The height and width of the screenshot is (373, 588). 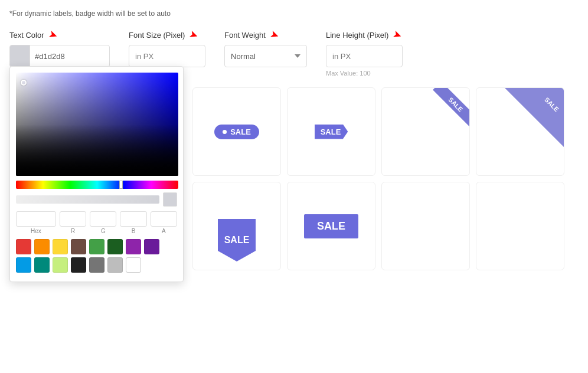 I want to click on hex-input: D1D2D, so click(x=36, y=219).